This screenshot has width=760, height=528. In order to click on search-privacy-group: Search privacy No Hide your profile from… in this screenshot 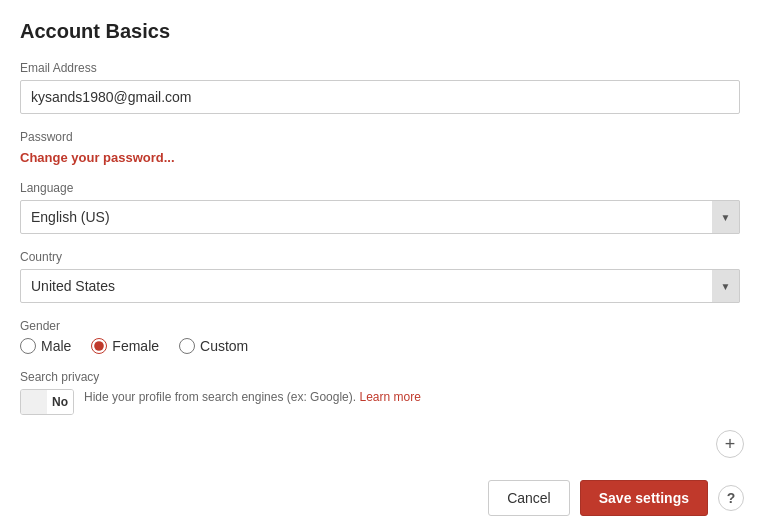, I will do `click(380, 392)`.